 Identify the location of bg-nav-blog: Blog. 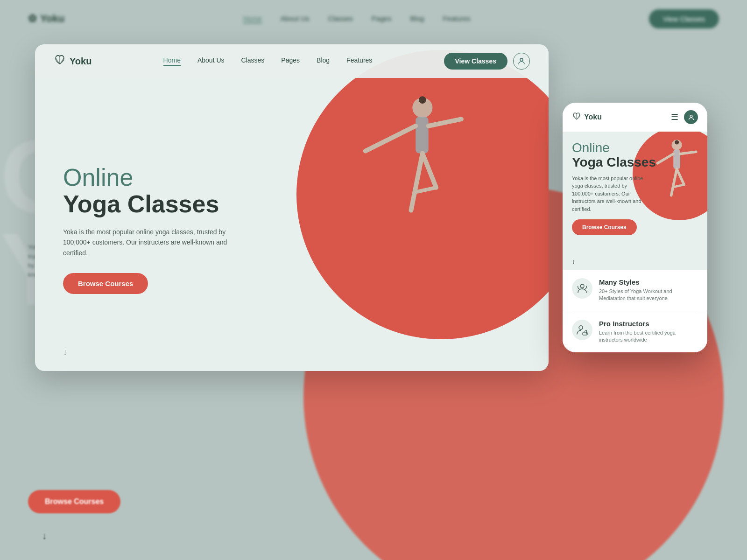
(417, 19).